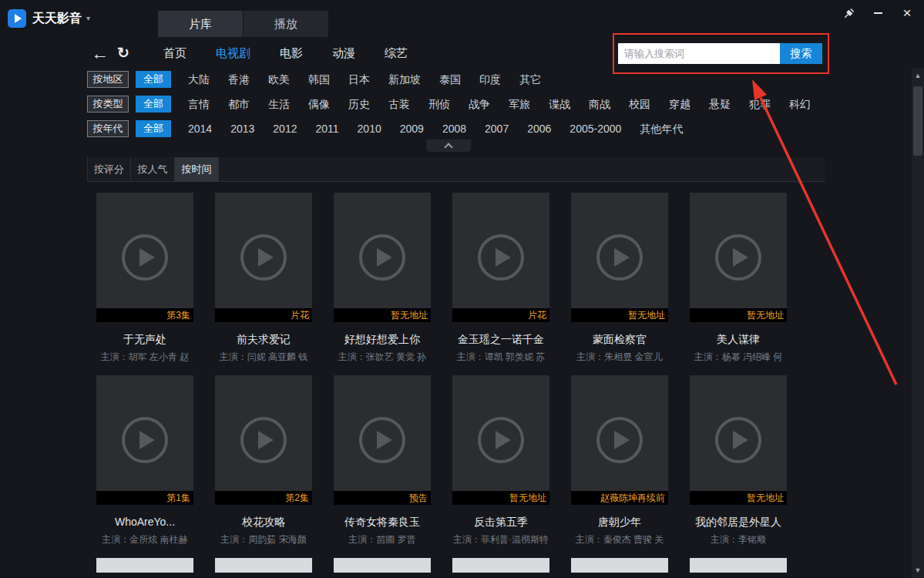 This screenshot has height=578, width=924. What do you see at coordinates (242, 129) in the screenshot?
I see `filter-option: 2013` at bounding box center [242, 129].